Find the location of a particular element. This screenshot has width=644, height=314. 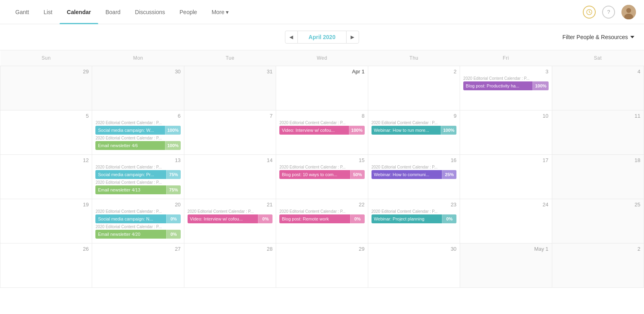

event-title: Blog post: Remote work is located at coordinates (315, 219).